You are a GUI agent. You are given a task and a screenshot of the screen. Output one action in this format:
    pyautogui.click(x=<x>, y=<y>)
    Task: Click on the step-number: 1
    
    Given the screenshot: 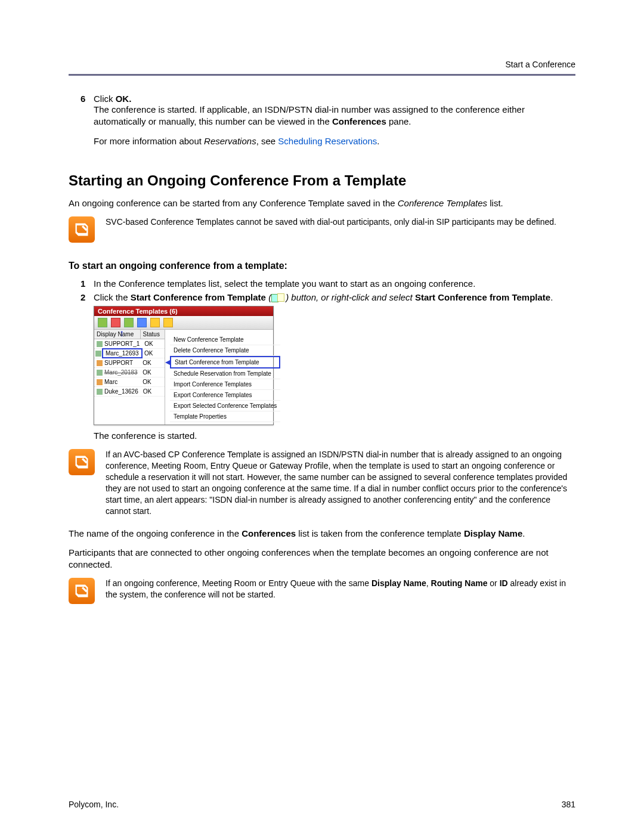 What is the action you would take?
    pyautogui.click(x=87, y=284)
    